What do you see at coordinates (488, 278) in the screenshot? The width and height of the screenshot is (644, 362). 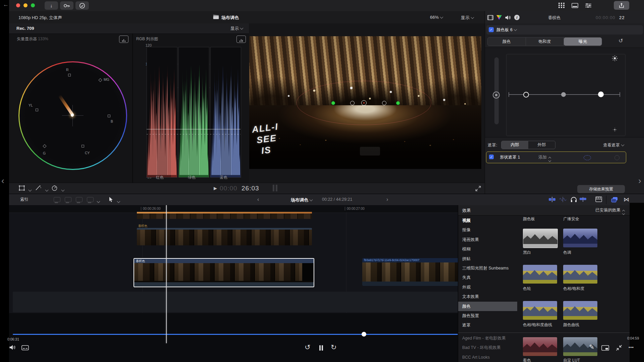 I see `category-distortion: 失真` at bounding box center [488, 278].